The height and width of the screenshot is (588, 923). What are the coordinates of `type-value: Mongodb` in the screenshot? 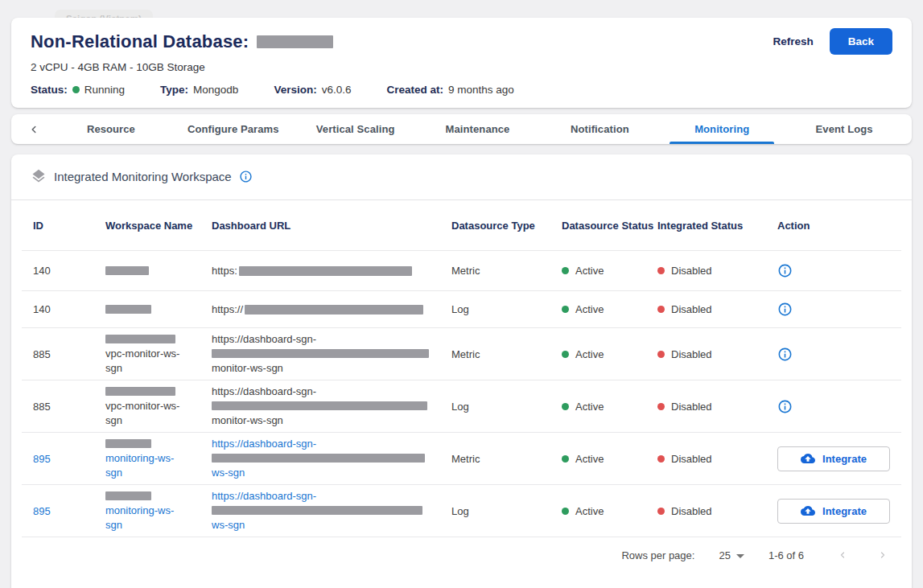 It's located at (216, 90).